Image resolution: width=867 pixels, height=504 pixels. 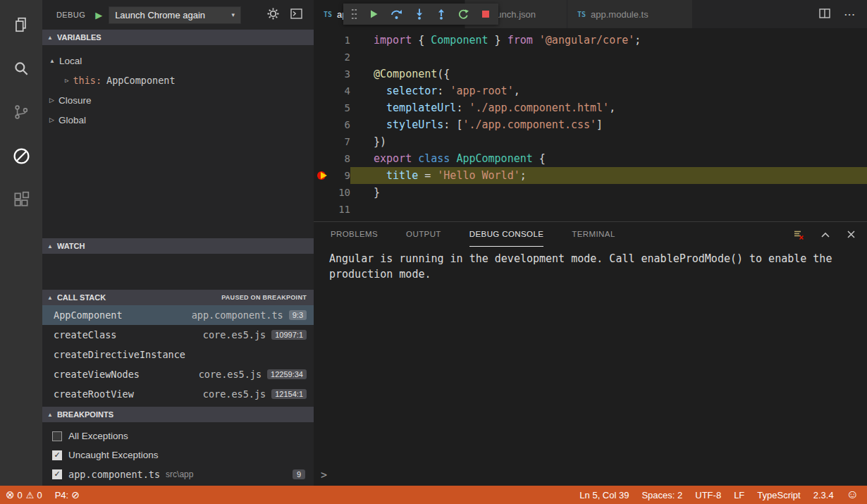 What do you see at coordinates (591, 91) in the screenshot?
I see `code-line: 4 selector: 'app-root',` at bounding box center [591, 91].